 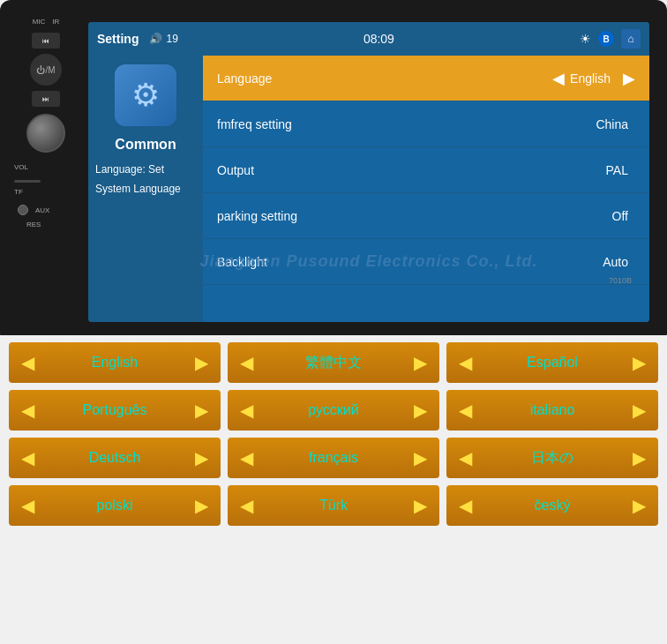 What do you see at coordinates (426, 216) in the screenshot?
I see `parking-row: parking setting Off` at bounding box center [426, 216].